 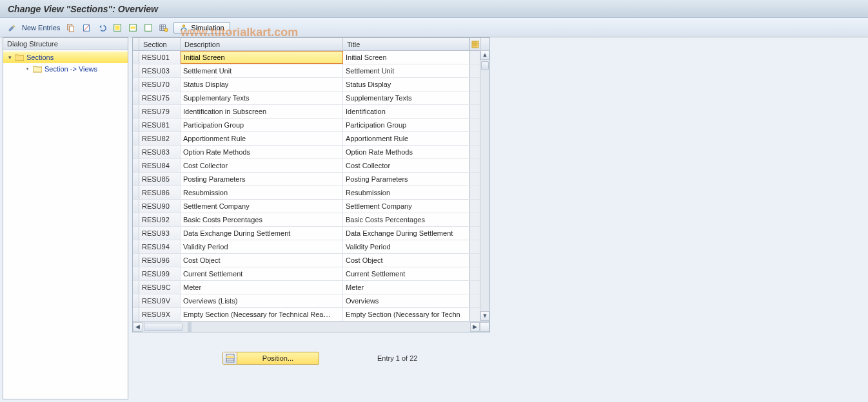 I want to click on cell-section: RESU9V, so click(x=160, y=301).